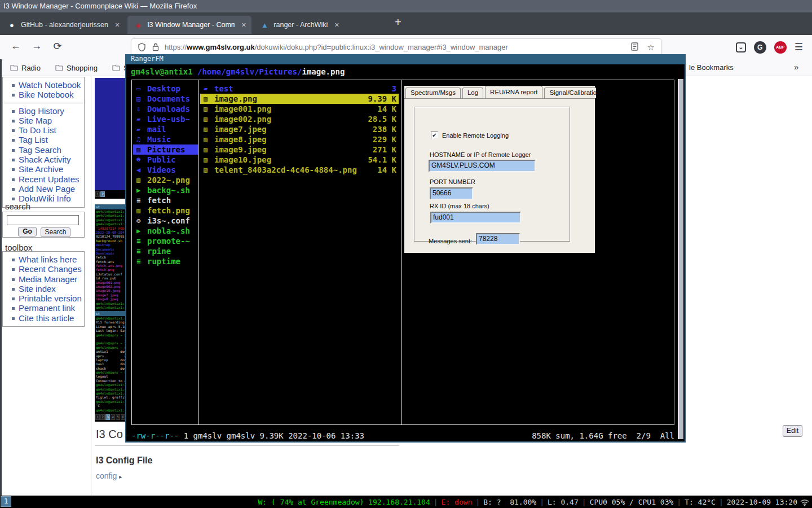 The height and width of the screenshot is (508, 812). Describe the element at coordinates (514, 92) in the screenshot. I see `dialog-tab: REU/RNA report` at that location.